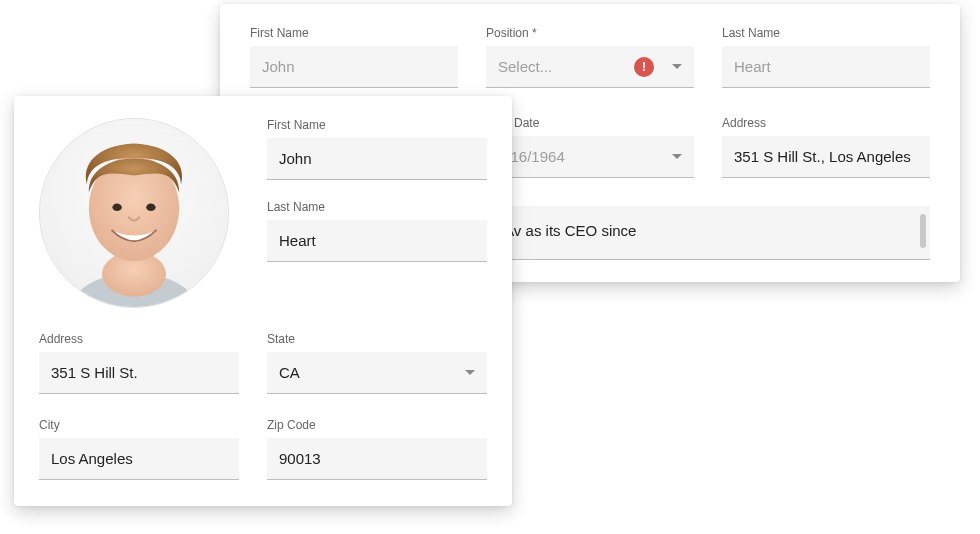  I want to click on address-input: 351 S Hill St., so click(139, 373).